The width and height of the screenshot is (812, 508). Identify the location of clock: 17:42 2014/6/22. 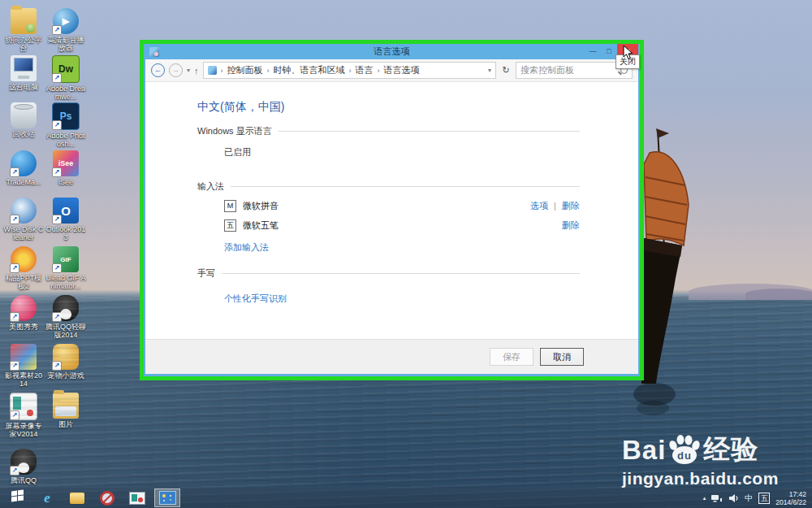
(791, 498).